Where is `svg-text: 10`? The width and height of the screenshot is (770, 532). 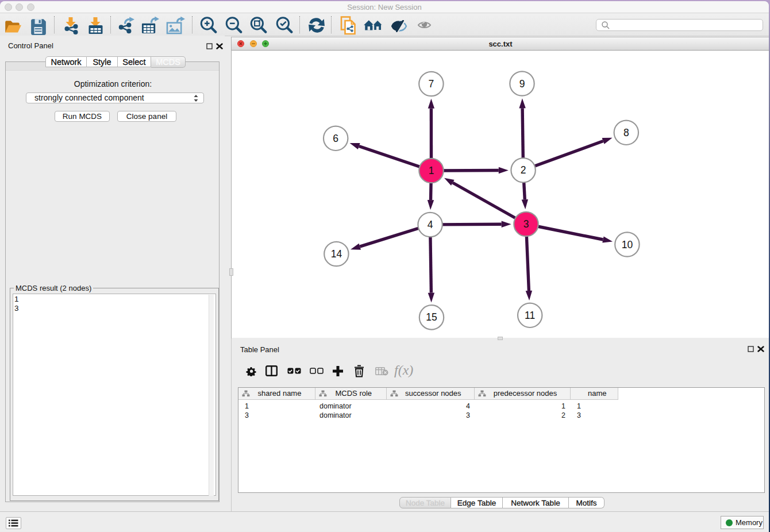 svg-text: 10 is located at coordinates (627, 245).